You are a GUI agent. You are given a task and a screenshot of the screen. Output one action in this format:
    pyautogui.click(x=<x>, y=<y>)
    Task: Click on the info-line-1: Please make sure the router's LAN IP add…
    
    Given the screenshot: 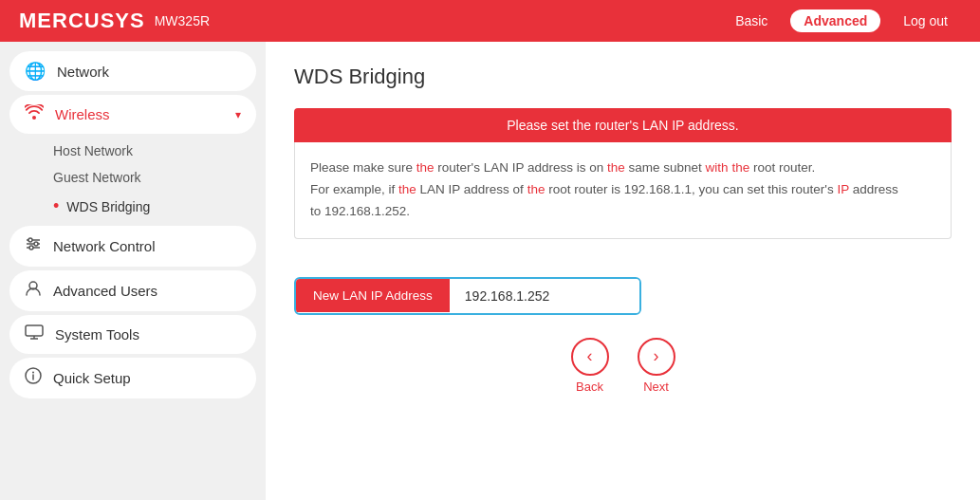 What is the action you would take?
    pyautogui.click(x=622, y=169)
    